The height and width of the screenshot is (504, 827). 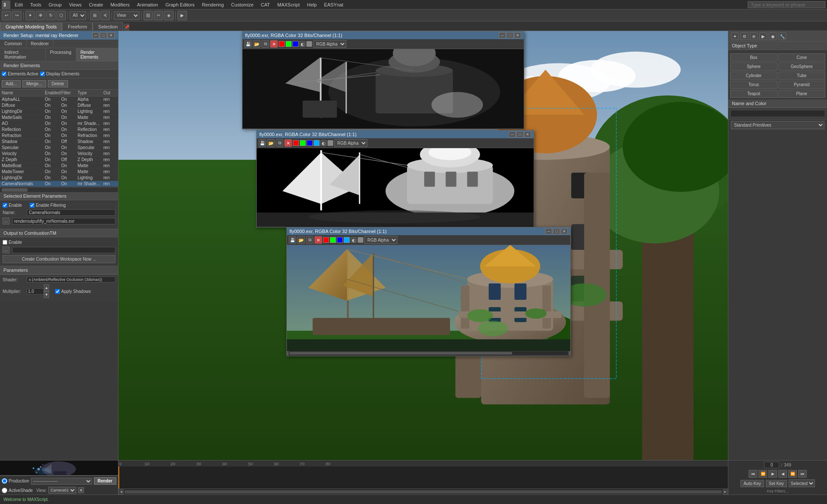 What do you see at coordinates (59, 172) in the screenshot?
I see `table-row: MatteTower On On Matte ren` at bounding box center [59, 172].